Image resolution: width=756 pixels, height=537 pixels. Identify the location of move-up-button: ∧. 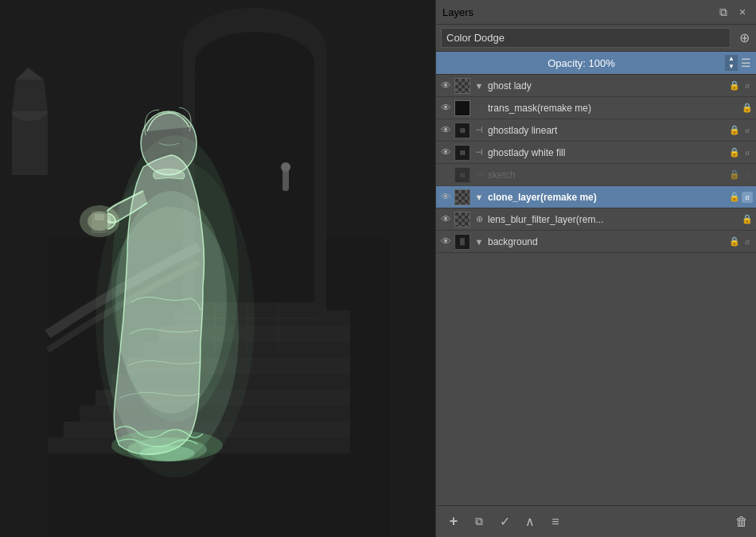
(530, 522).